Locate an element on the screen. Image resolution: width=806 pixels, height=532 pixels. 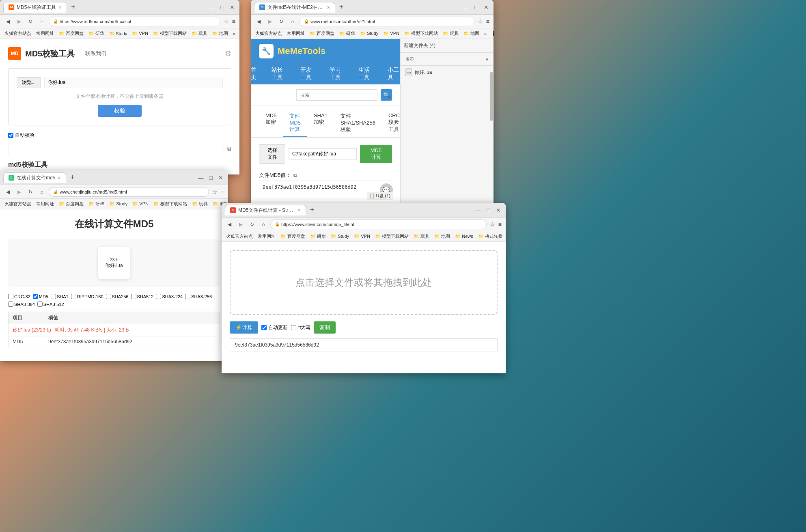
bm-baidu-3: 📁 百度网盘 is located at coordinates (71, 204).